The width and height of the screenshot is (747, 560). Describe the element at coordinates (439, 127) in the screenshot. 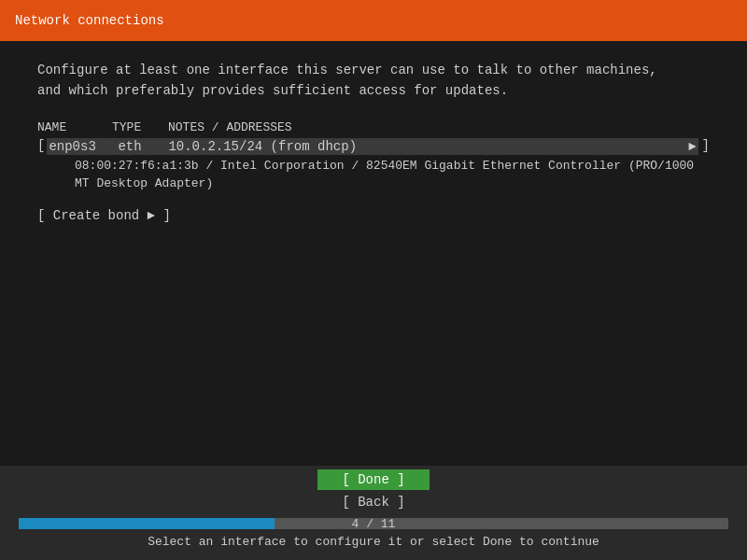

I see `col-header-notes: NOTES / ADDRESSES` at that location.